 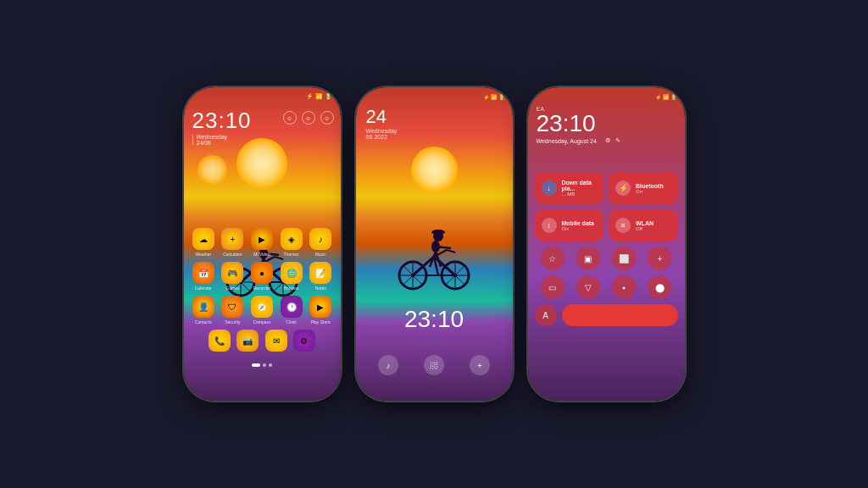 I want to click on clock-icon-2: ⊙, so click(x=309, y=118).